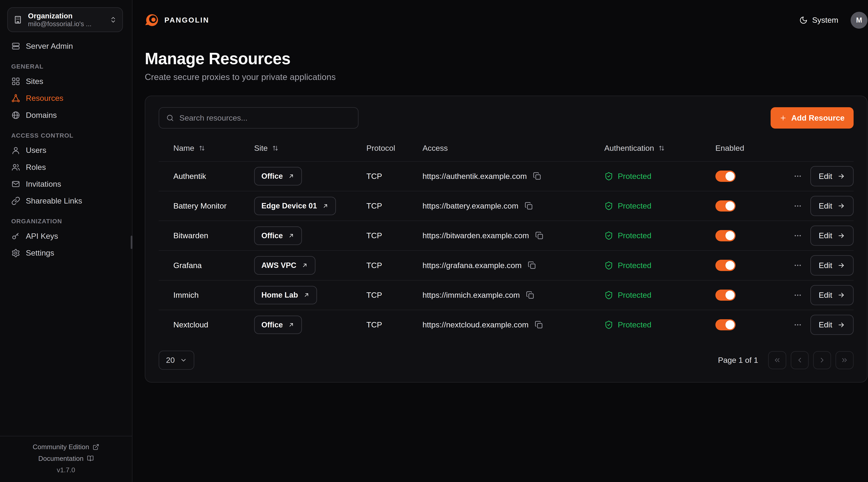 The height and width of the screenshot is (482, 868). I want to click on site-name: Office, so click(272, 236).